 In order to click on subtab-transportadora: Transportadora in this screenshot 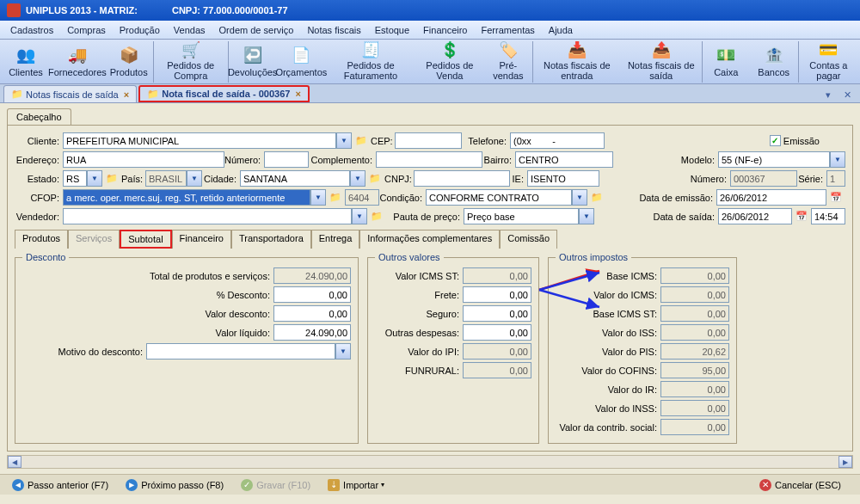, I will do `click(272, 239)`.